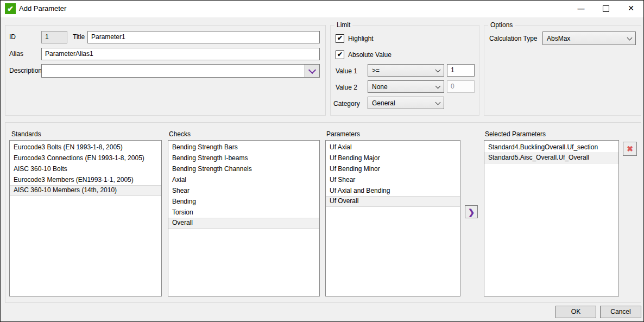  I want to click on list-item: Eurocode3 Members (EN1993-1-1, 2005), so click(86, 180).